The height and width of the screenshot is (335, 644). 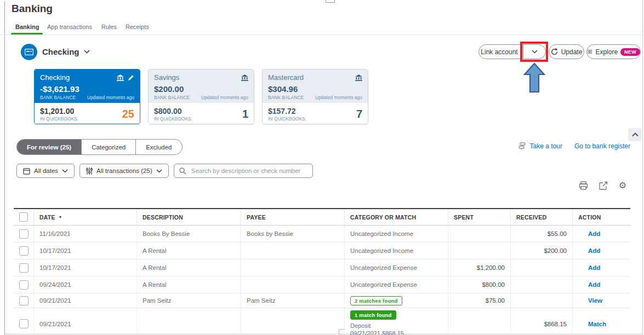 What do you see at coordinates (322, 322) in the screenshot?
I see `table-row: 09/21/2021 1 match foundDeposit09/21/202…` at bounding box center [322, 322].